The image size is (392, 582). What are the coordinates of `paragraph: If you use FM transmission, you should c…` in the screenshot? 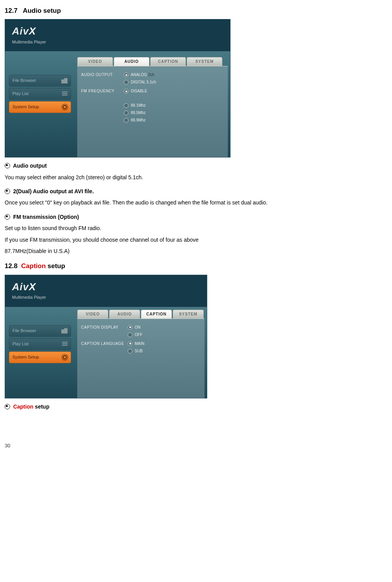 It's located at (196, 240).